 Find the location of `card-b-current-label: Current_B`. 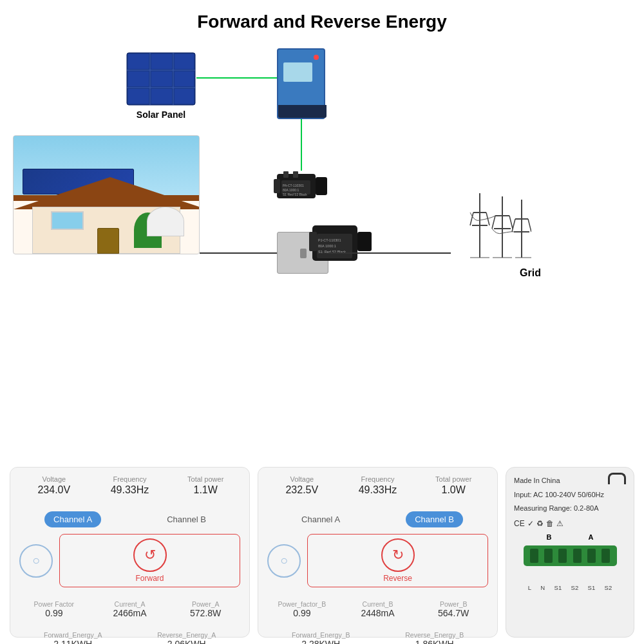

card-b-current-label: Current_B is located at coordinates (378, 604).